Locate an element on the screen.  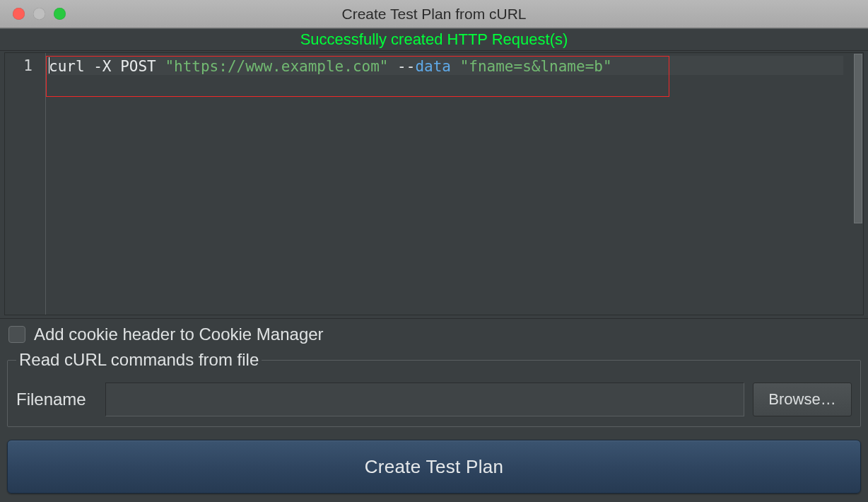
text-caret is located at coordinates (49, 65).